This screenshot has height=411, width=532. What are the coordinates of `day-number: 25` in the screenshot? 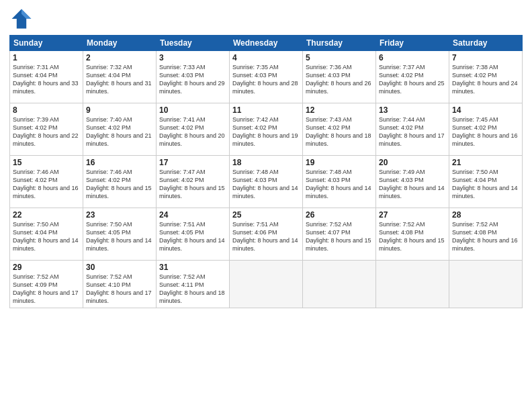 It's located at (266, 215).